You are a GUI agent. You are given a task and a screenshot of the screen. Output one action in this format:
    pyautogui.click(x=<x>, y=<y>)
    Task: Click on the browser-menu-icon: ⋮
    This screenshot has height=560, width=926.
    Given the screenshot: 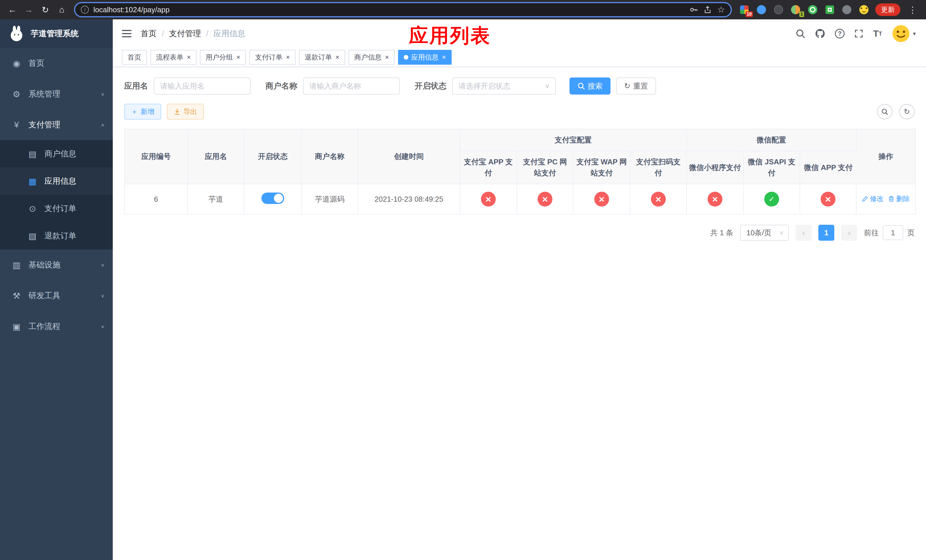 What is the action you would take?
    pyautogui.click(x=912, y=10)
    